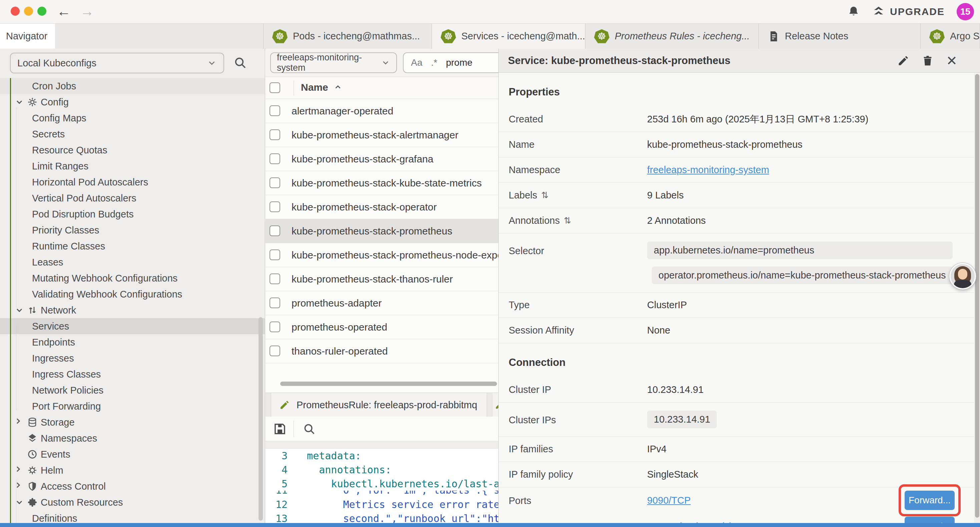  I want to click on close-icon: ✕, so click(952, 61).